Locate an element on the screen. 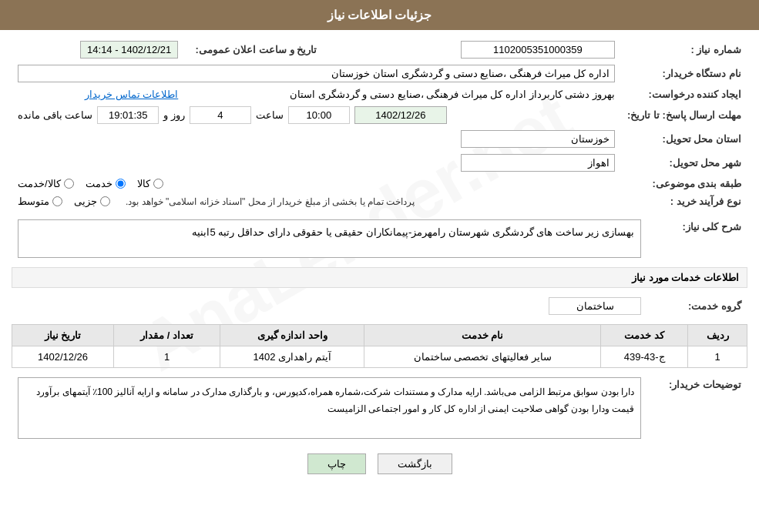 The width and height of the screenshot is (759, 532). remaining-value: 19:01:35 is located at coordinates (128, 115).